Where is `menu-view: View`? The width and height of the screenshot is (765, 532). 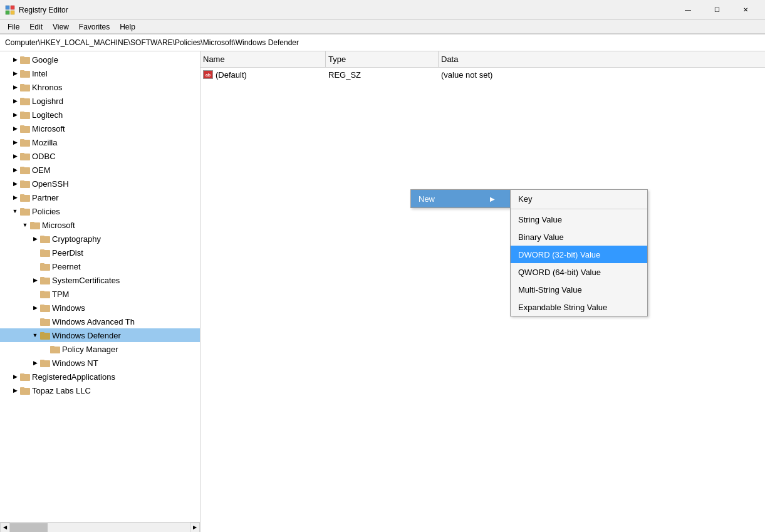
menu-view: View is located at coordinates (61, 27).